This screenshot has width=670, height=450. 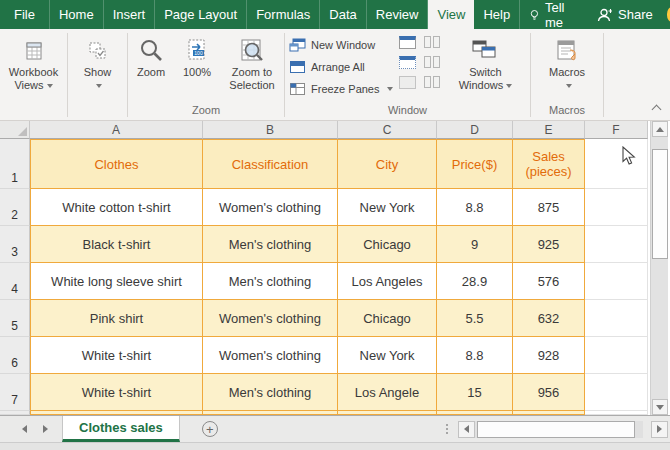 I want to click on tell-me-button: Tell me, so click(x=552, y=14).